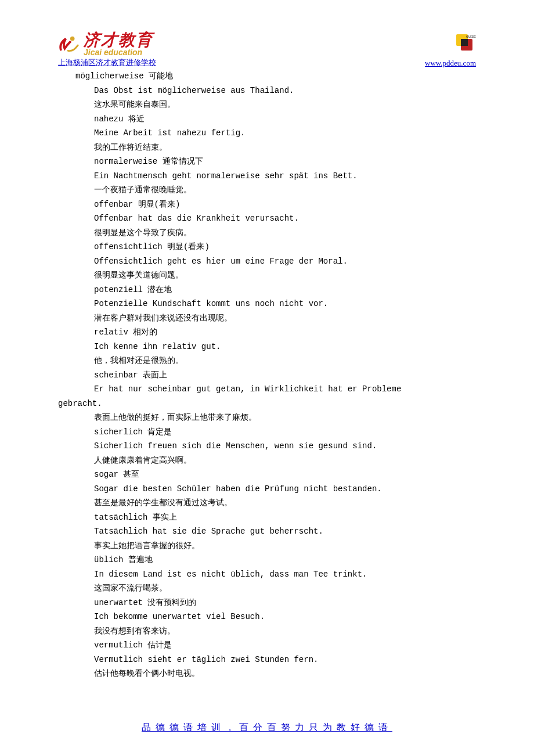 This screenshot has width=534, height=756. I want to click on text-line: normalerweise 通常情况下, so click(267, 161).